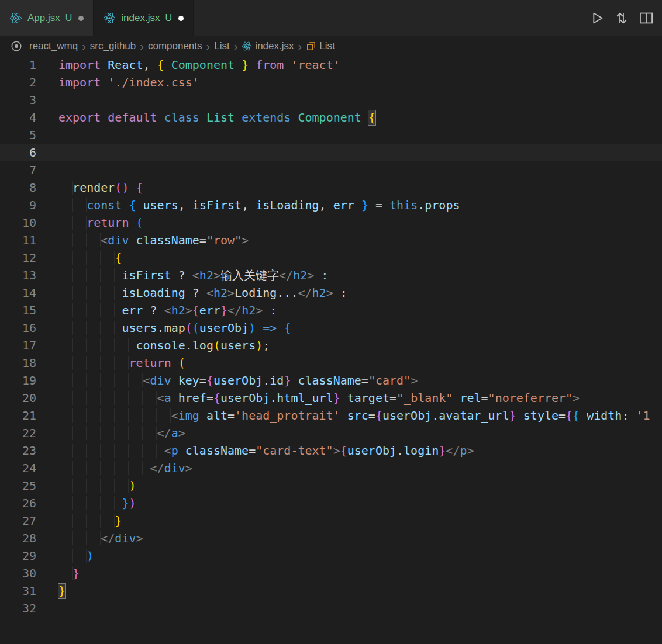 The height and width of the screenshot is (644, 662). I want to click on code-line-8: 8 render() {, so click(331, 188).